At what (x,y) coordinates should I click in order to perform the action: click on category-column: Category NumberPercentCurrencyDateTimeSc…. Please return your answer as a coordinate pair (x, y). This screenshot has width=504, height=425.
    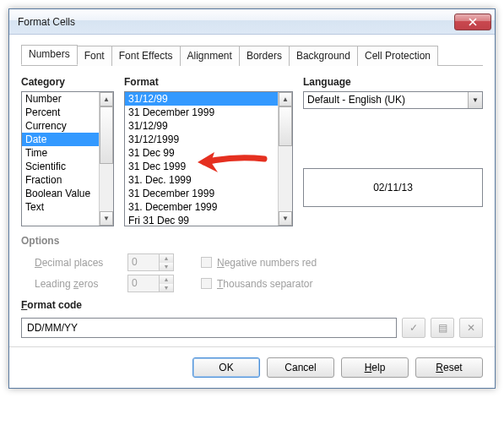
    Looking at the image, I should click on (68, 151).